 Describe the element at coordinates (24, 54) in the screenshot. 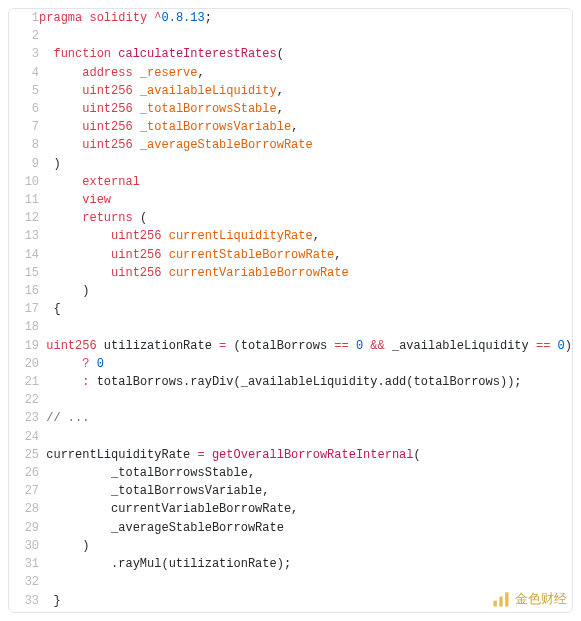

I see `line-number: 3` at that location.